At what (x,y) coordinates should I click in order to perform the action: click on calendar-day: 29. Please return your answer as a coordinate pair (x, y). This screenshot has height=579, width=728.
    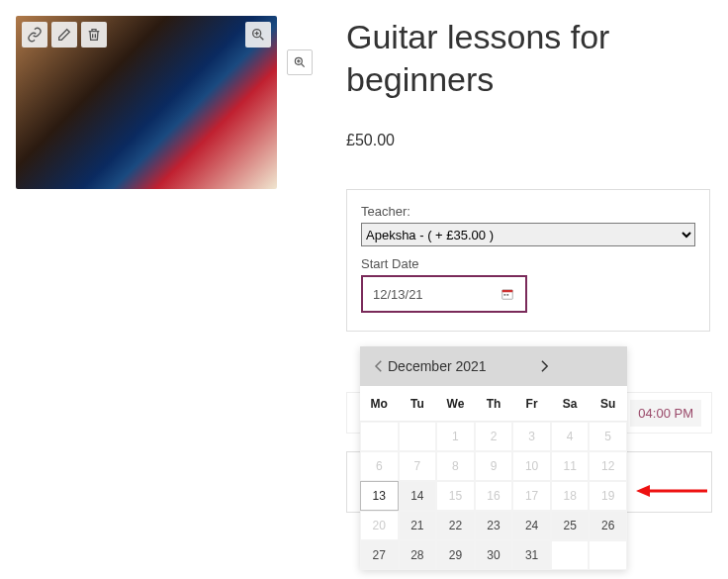
    Looking at the image, I should click on (455, 555).